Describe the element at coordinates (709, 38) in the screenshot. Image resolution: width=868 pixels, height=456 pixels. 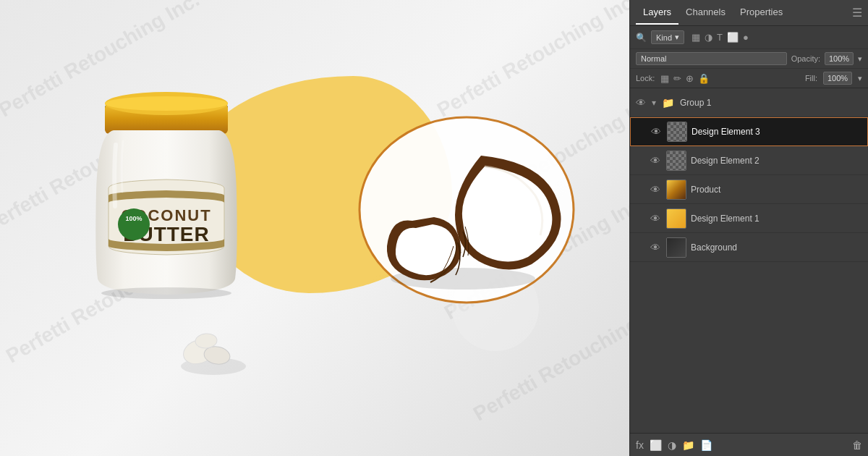
I see `filter-adjustment-icon: ◑` at that location.